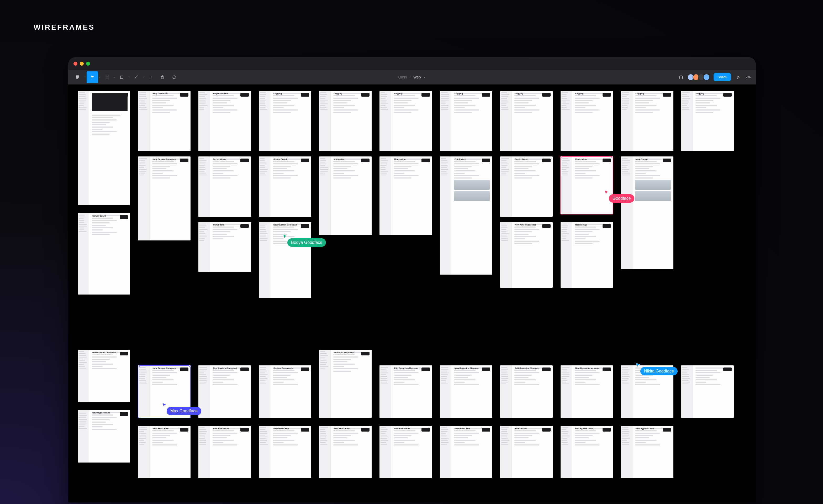  I want to click on hand-tool-button, so click(163, 77).